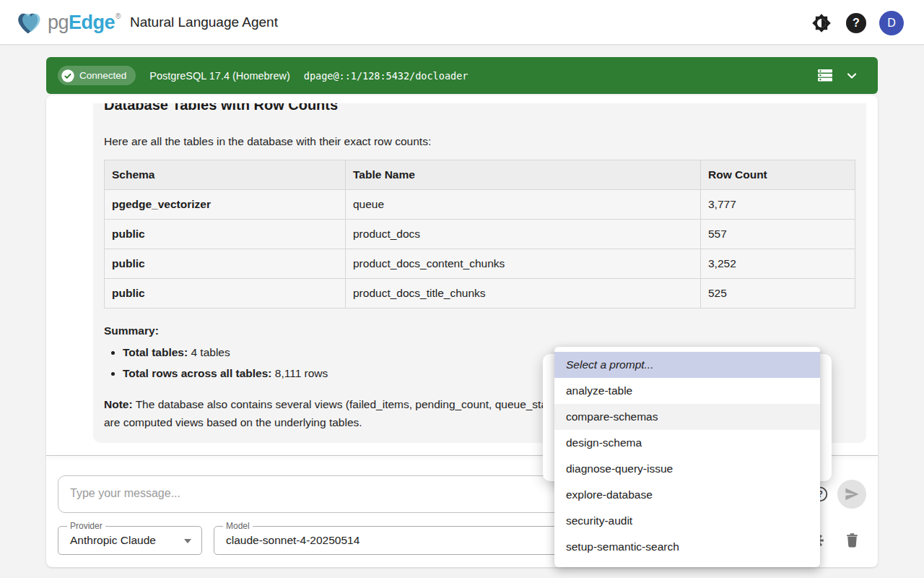 The width and height of the screenshot is (924, 578). I want to click on user-avatar: D, so click(892, 23).